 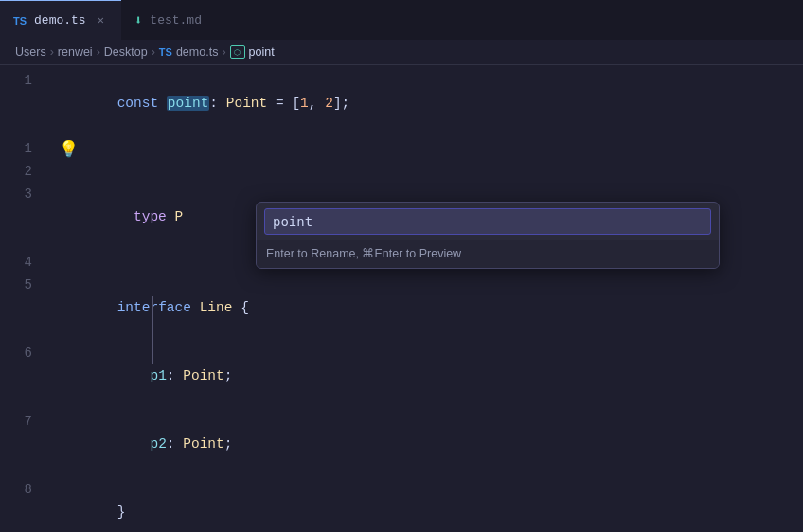 What do you see at coordinates (157, 376) in the screenshot?
I see `token-p1: p1` at bounding box center [157, 376].